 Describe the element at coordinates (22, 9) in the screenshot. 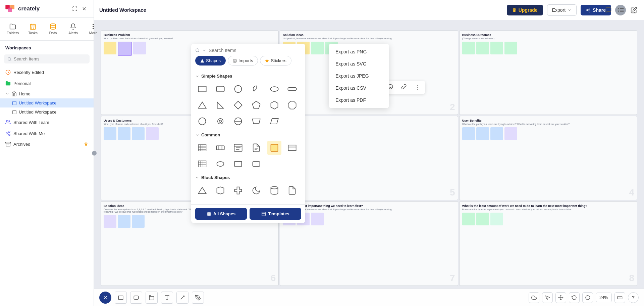

I see `logo: creately` at that location.